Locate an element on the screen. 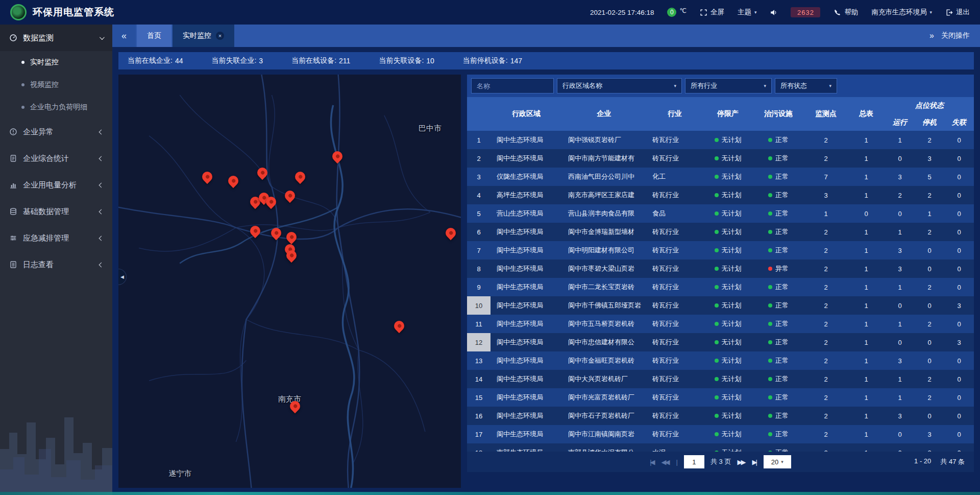 The image size is (980, 495). cell-running-count: 3 is located at coordinates (900, 269).